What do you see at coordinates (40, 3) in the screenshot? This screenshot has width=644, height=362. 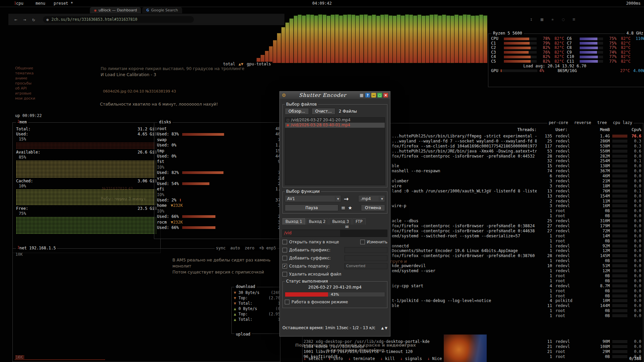 I see `menu-item: menu` at bounding box center [40, 3].